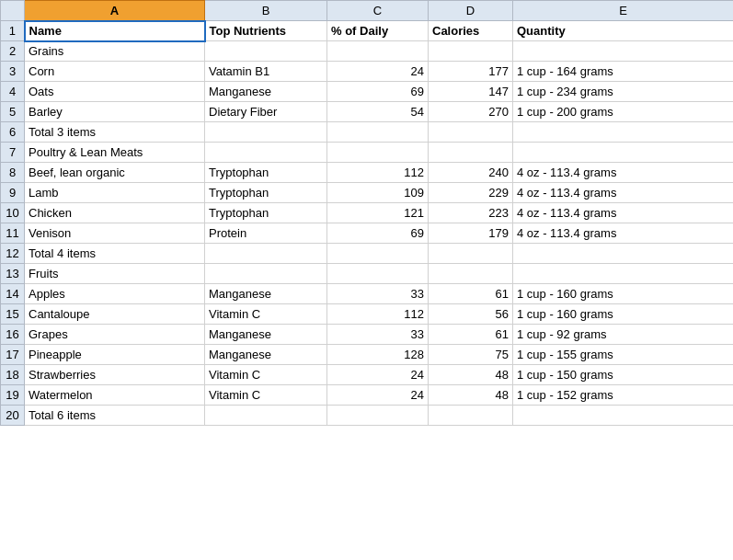  I want to click on cell-d: 147, so click(471, 92).